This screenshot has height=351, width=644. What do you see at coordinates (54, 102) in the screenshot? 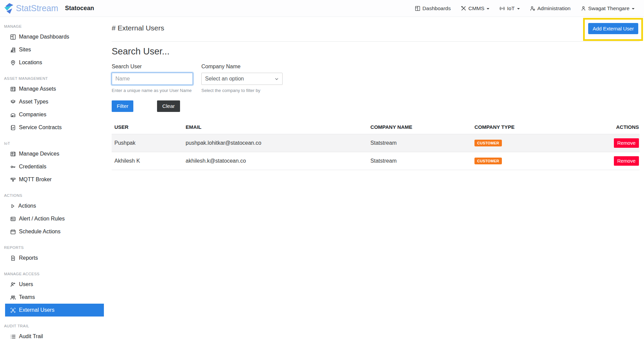
I see `sidebar-item-asset-types: Asset Types` at bounding box center [54, 102].